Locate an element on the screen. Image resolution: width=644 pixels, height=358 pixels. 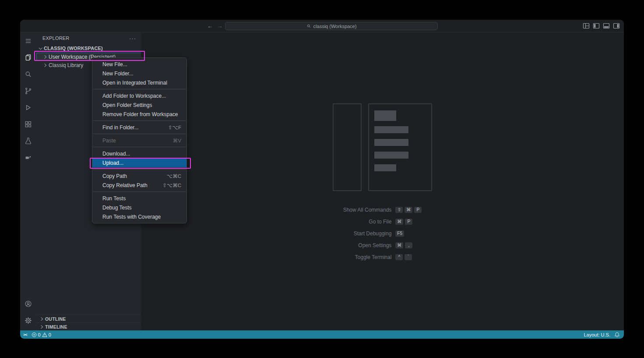
menu-item-run-tests: Run Tests is located at coordinates (139, 198).